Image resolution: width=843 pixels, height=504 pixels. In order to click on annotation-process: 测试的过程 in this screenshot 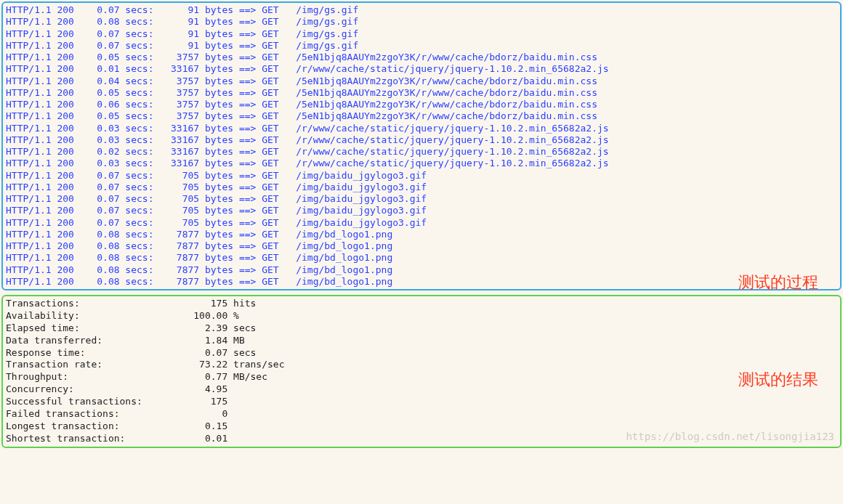, I will do `click(778, 283)`.